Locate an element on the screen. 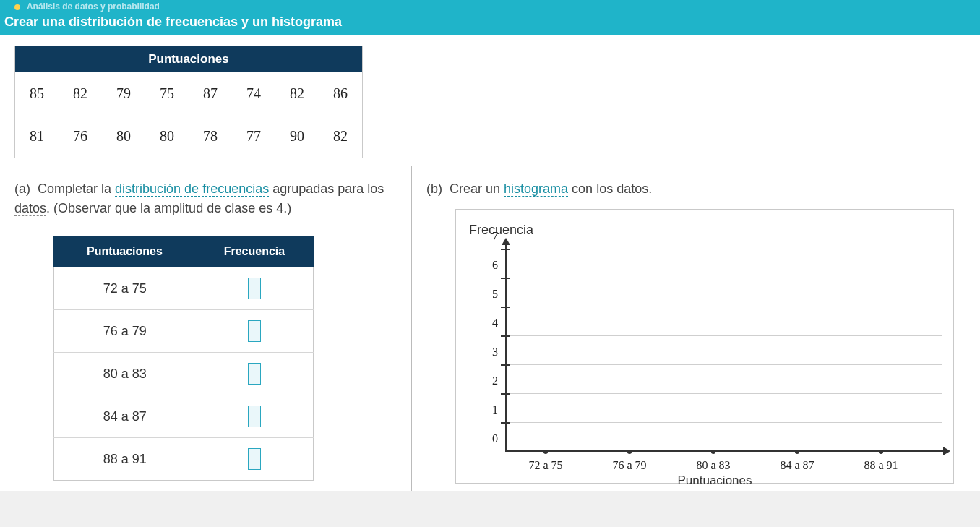 This screenshot has height=527, width=980. score-cell: 86 is located at coordinates (340, 94).